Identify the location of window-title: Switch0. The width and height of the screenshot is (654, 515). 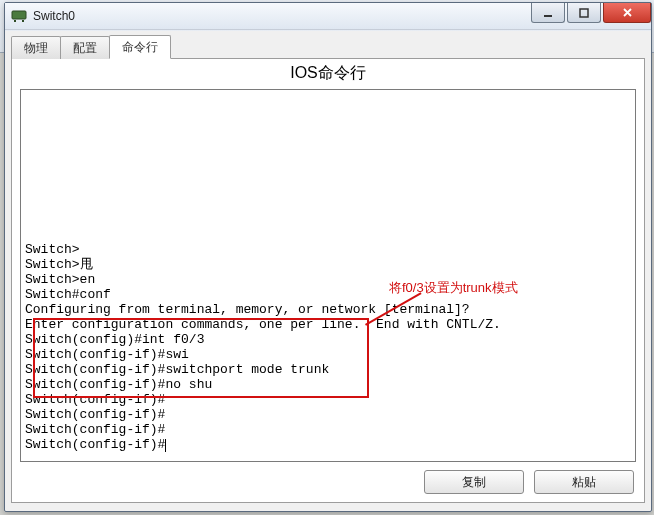
(54, 16).